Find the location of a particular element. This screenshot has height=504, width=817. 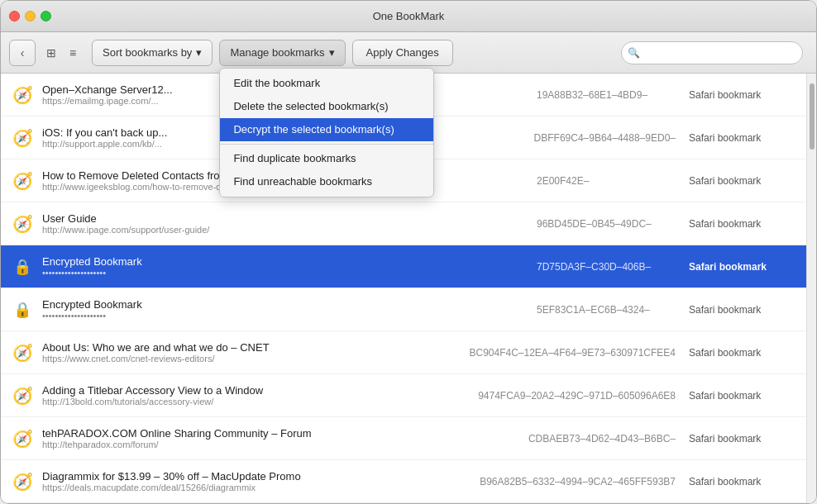

dropdown-item-unreachable: Find unreachable bookmarks is located at coordinates (327, 182).